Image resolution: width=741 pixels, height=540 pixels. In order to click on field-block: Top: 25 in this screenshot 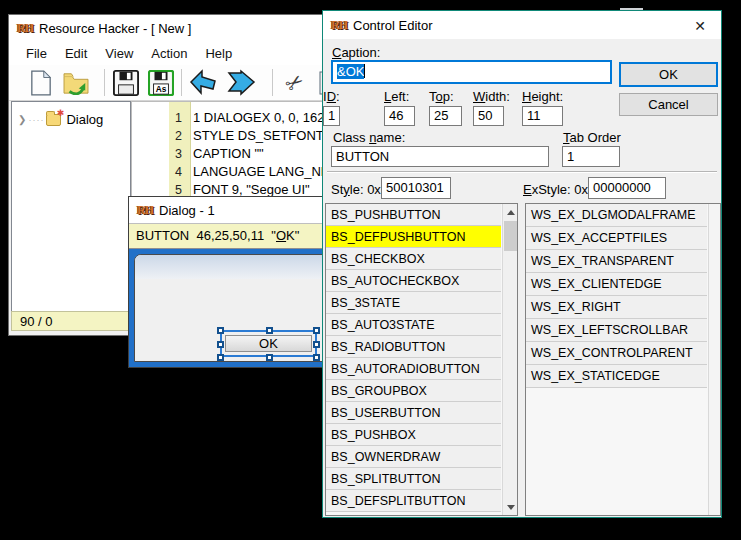, I will do `click(446, 108)`.